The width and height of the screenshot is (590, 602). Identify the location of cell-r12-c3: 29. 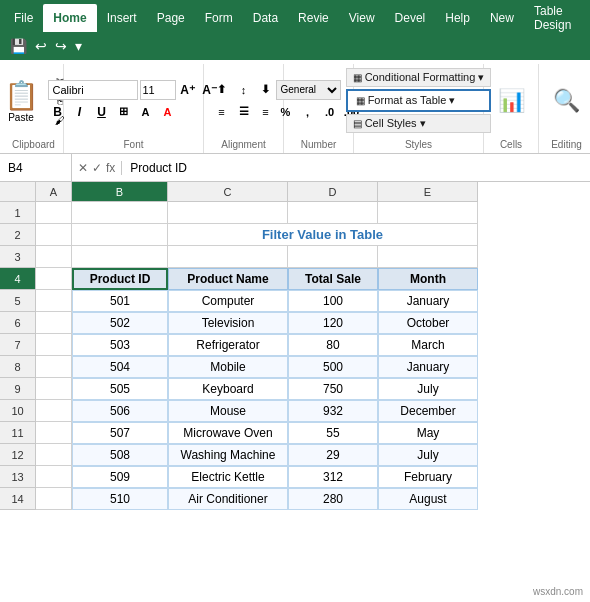
(333, 455).